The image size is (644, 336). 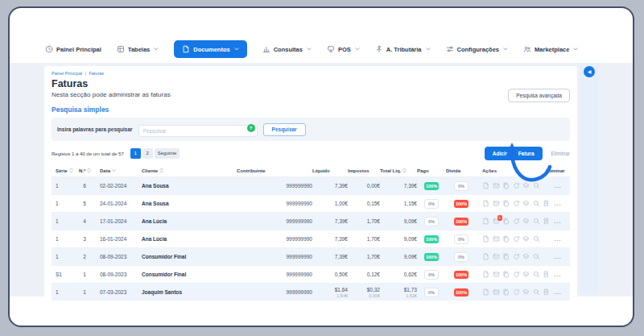 What do you see at coordinates (461, 239) in the screenshot?
I see `debt-badge: 0%` at bounding box center [461, 239].